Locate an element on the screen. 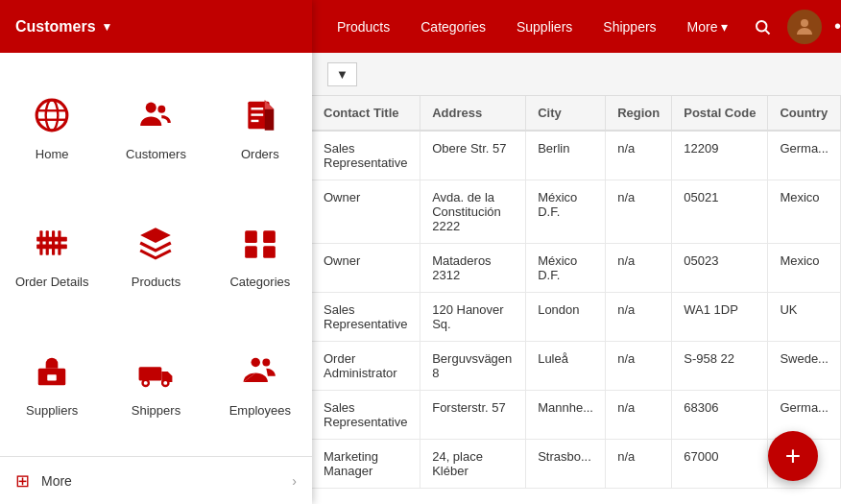 Image resolution: width=841 pixels, height=504 pixels. cell-country-0: Germa... is located at coordinates (805, 156).